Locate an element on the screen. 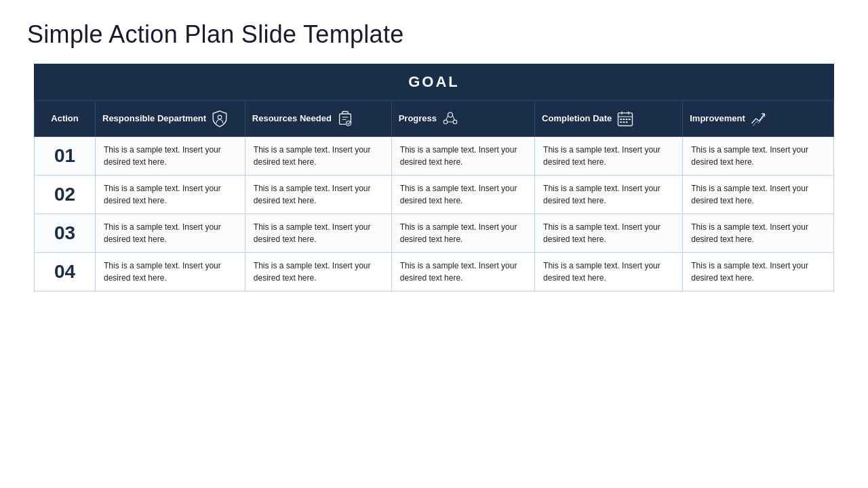 Image resolution: width=868 pixels, height=488 pixels. row-3-improvement: This is a sample text. Insert your desir… is located at coordinates (758, 233).